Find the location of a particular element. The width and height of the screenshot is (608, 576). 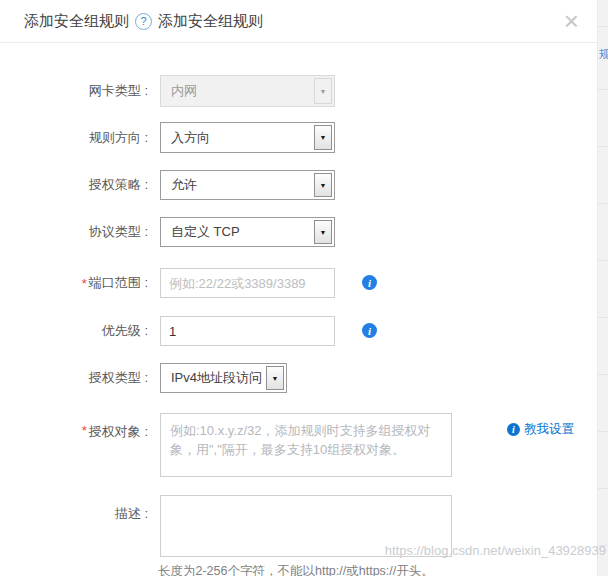

background-page-strip is located at coordinates (602, 288).